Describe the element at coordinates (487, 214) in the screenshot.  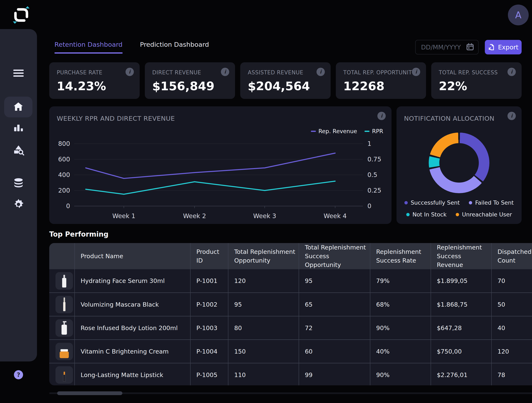
I see `legend-label: Unreachable User` at that location.